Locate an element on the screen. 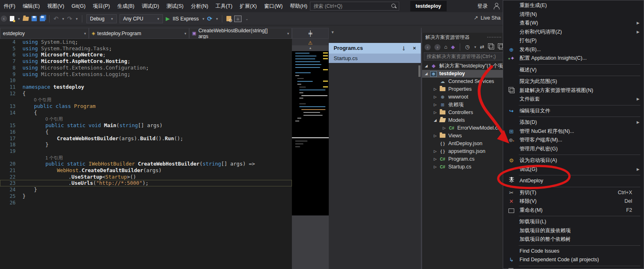 The height and width of the screenshot is (269, 644). code-line: 9using Microsoft.Extensions.Logging; is located at coordinates (146, 74).